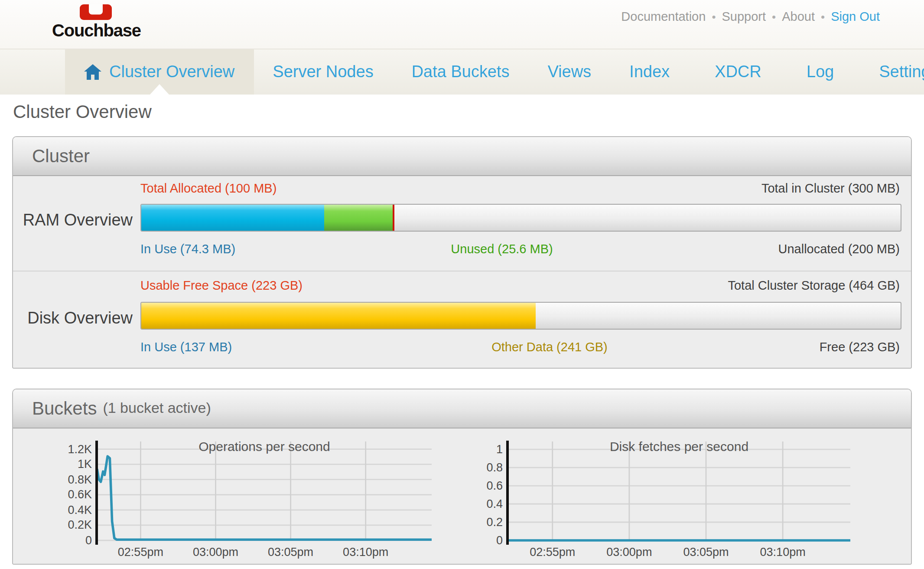 The image size is (924, 569). I want to click on disk-usage-bar, so click(521, 316).